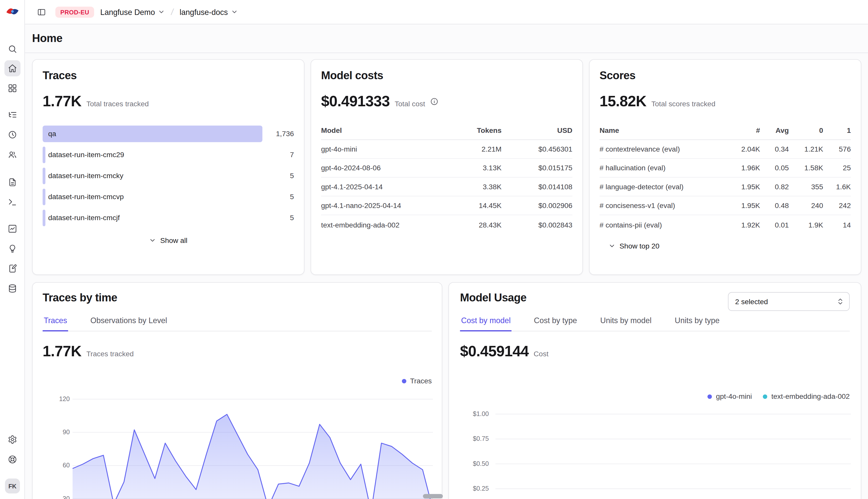 Image resolution: width=868 pixels, height=499 pixels. I want to click on total-cost-label: Total cost, so click(410, 104).